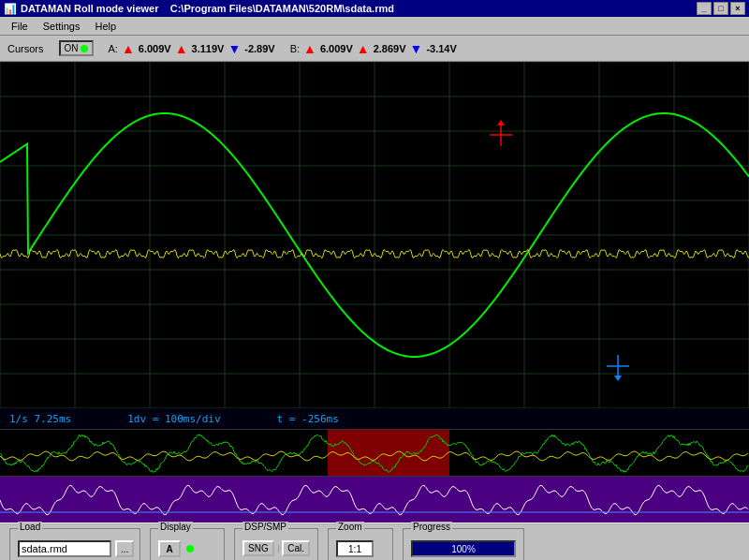 Image resolution: width=749 pixels, height=560 pixels. What do you see at coordinates (463, 544) in the screenshot?
I see `progress-group: Progress 100% Ready` at bounding box center [463, 544].